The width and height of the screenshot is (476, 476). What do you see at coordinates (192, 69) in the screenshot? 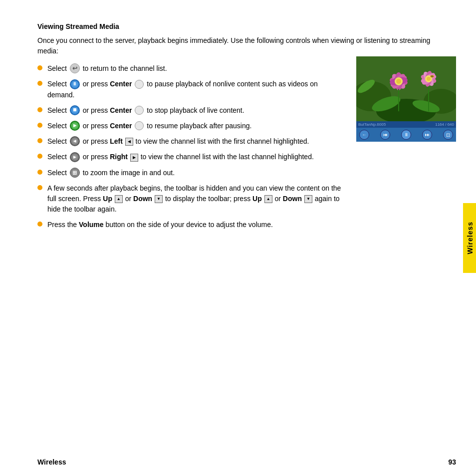
I see `list-item: Select ↩ to return to the channel list.` at bounding box center [192, 69].